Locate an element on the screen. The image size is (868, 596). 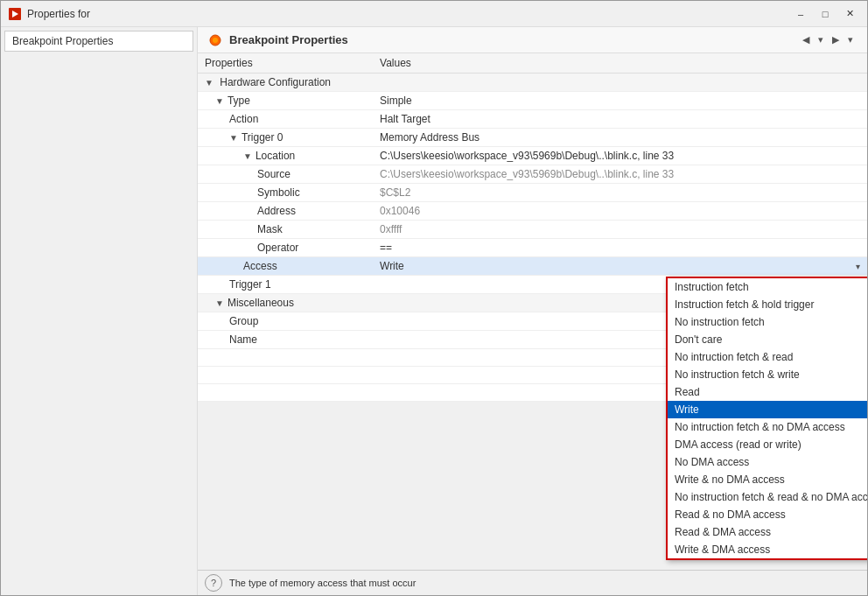
prop-label: ▼Trigger 0 is located at coordinates (285, 138).